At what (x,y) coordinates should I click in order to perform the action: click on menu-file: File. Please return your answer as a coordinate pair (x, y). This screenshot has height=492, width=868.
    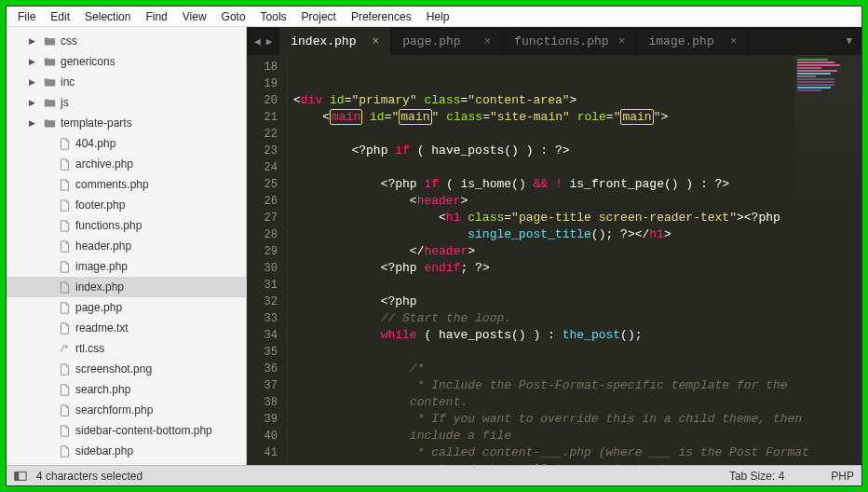
    Looking at the image, I should click on (26, 17).